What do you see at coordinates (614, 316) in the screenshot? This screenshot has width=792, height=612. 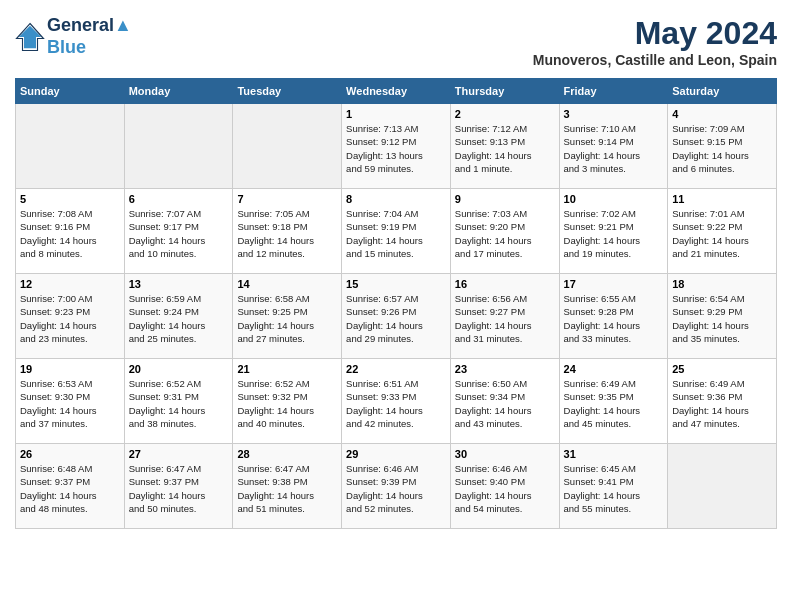 I see `calendar-cell: 17Sunrise: 6:55 AM Sunset: 9:28 PM Dayli…` at bounding box center [614, 316].